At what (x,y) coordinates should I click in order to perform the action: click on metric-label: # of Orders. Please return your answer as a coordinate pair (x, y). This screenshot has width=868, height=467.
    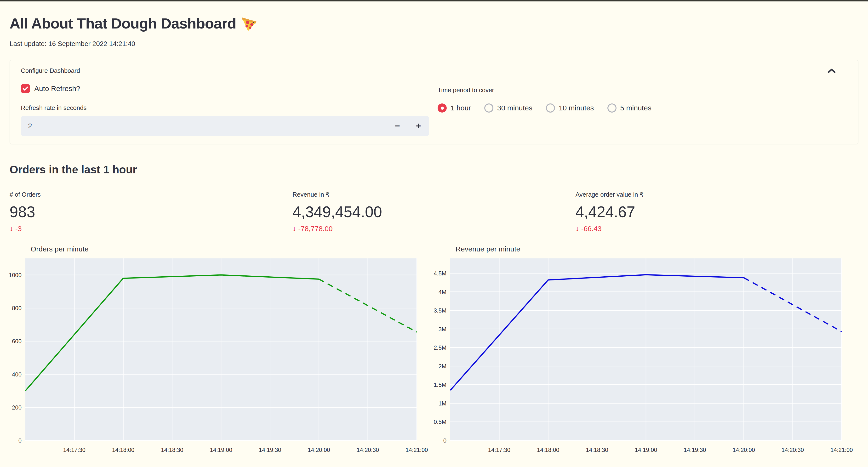
    Looking at the image, I should click on (151, 195).